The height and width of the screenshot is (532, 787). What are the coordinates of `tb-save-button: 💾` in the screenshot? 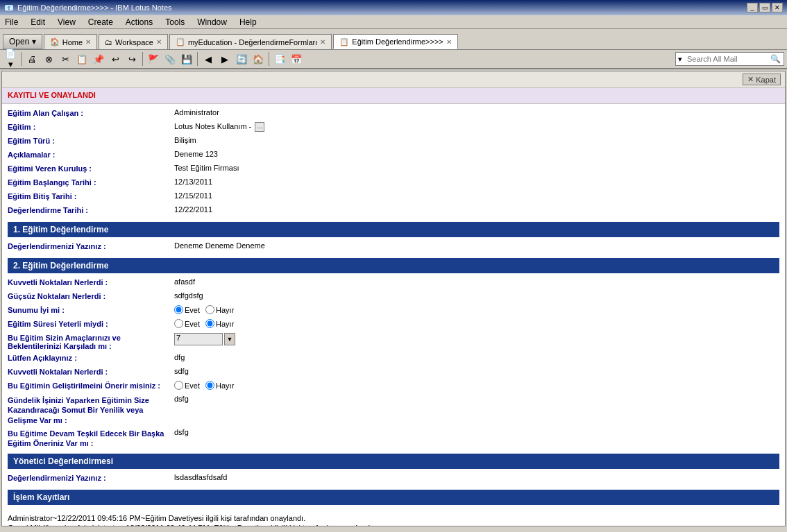 It's located at (187, 59).